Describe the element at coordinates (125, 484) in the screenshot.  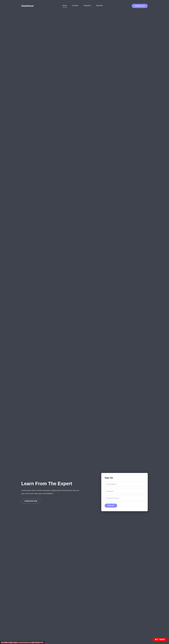
I see `email-field` at that location.